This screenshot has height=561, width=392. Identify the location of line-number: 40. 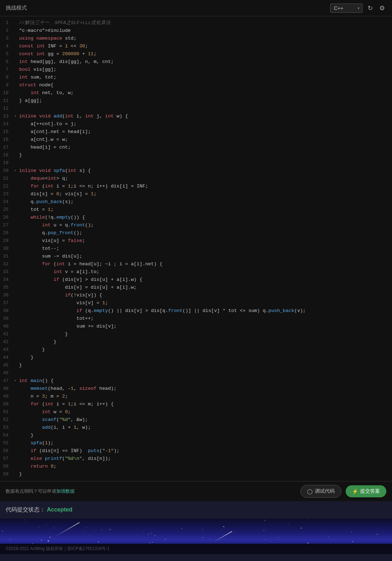
(6, 326).